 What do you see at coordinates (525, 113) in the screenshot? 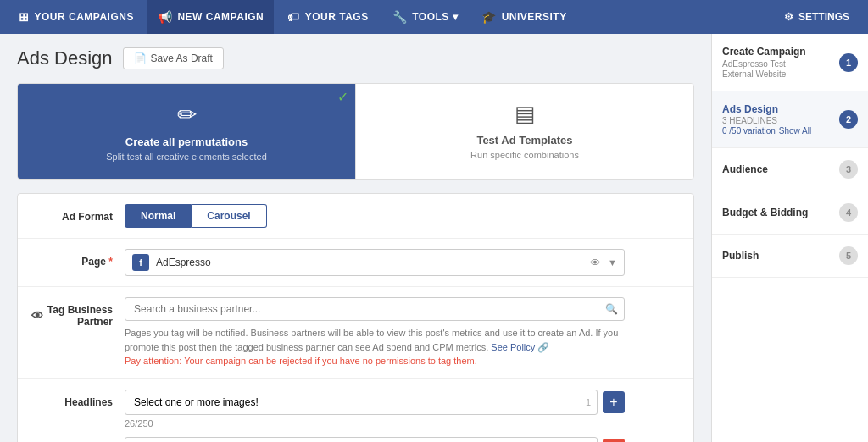
I see `templates-icon: ▤` at bounding box center [525, 113].